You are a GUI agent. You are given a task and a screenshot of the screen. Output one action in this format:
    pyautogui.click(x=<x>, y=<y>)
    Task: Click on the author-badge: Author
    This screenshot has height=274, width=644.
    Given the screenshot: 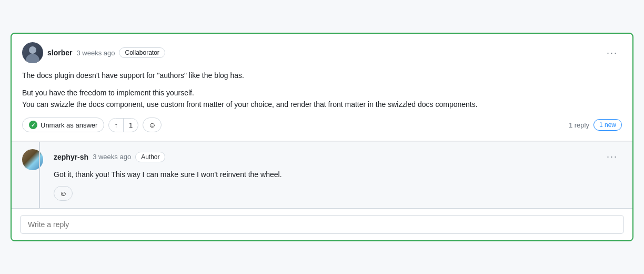 What is the action you would take?
    pyautogui.click(x=150, y=157)
    